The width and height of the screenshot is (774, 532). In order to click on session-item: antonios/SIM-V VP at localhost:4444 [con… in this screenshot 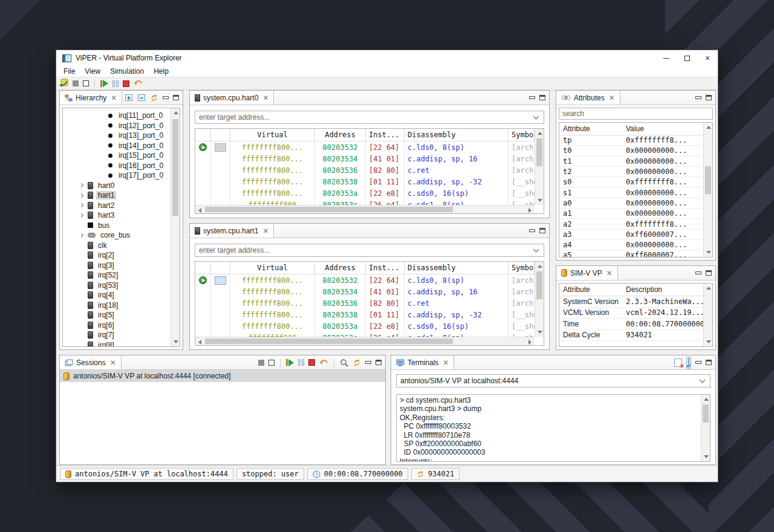, I will do `click(223, 376)`.